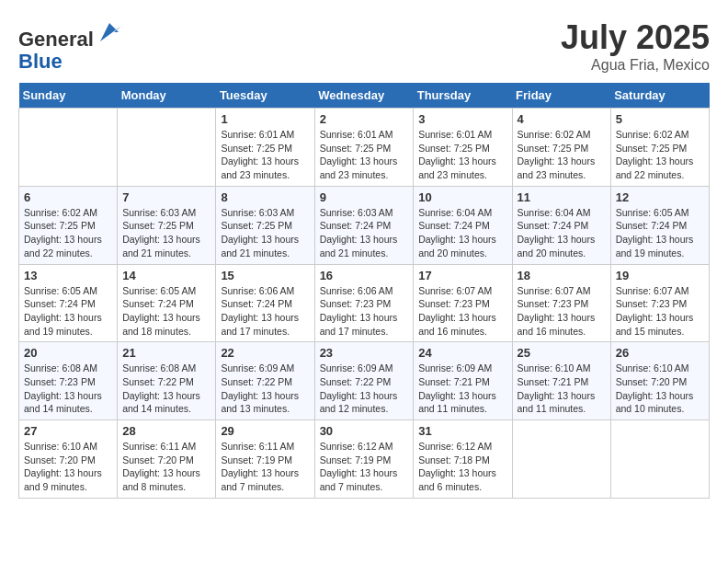  What do you see at coordinates (364, 234) in the screenshot?
I see `day-info: Sunrise: 6:03 AM Sunset: 7:24 PM Dayligh…` at bounding box center [364, 234].